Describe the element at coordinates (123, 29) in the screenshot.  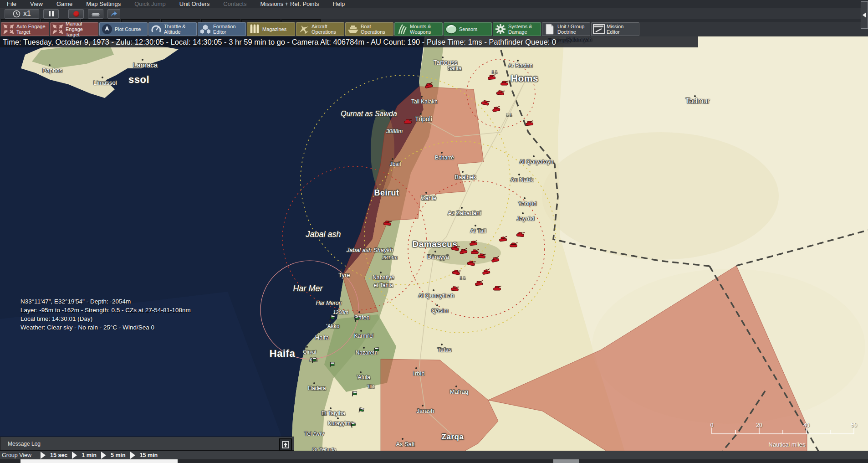
I see `plot-course-button: Plot Course` at that location.